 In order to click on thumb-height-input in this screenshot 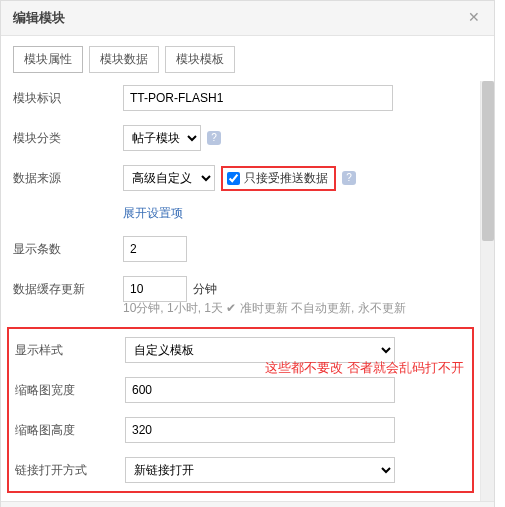, I will do `click(260, 430)`.